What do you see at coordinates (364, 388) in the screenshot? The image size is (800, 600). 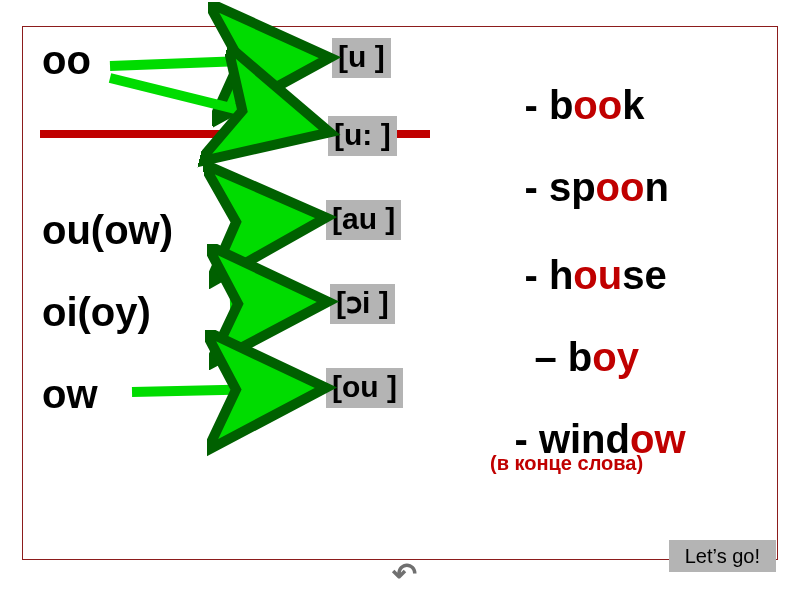 I see `pron-ou: [ou ]` at bounding box center [364, 388].